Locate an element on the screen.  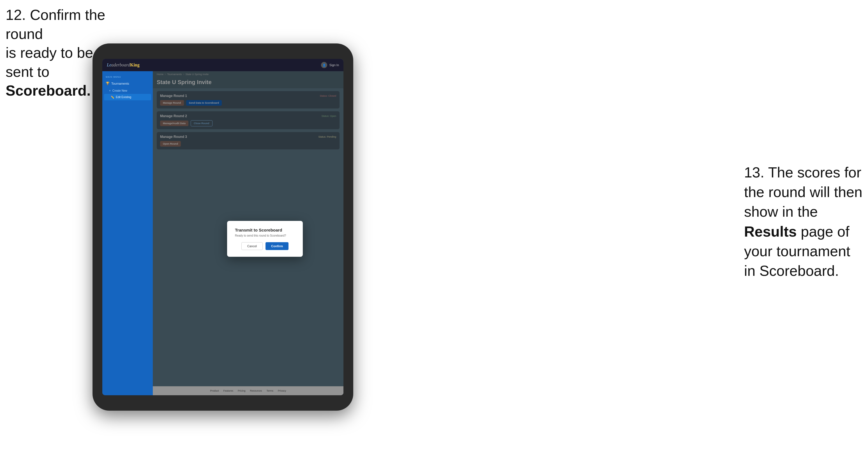
tournaments-label: Tournaments is located at coordinates (120, 84).